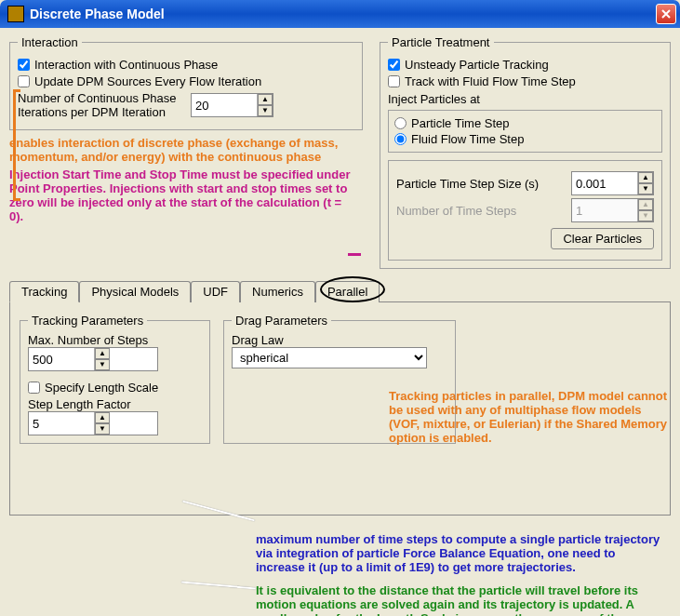  Describe the element at coordinates (354, 255) in the screenshot. I see `annotation-connector` at that location.